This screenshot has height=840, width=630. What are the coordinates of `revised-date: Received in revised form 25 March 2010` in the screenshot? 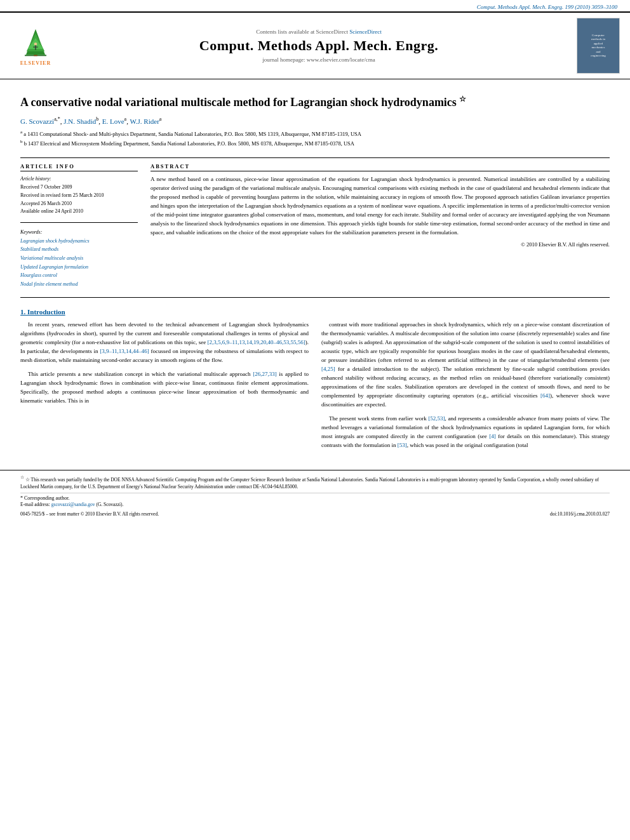 It's located at (79, 196).